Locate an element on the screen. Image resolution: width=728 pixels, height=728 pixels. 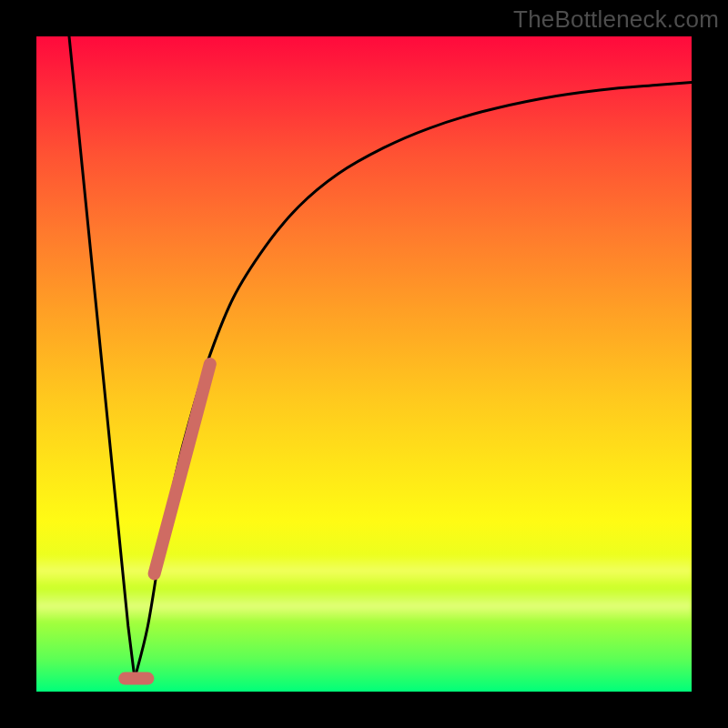
rising-highlight is located at coordinates (182, 469).